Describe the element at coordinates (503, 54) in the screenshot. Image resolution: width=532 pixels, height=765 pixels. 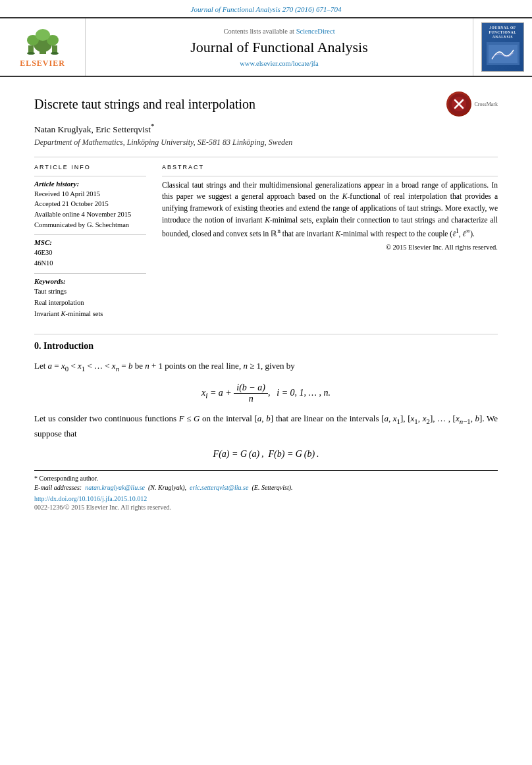
I see `thumbnail-image` at that location.